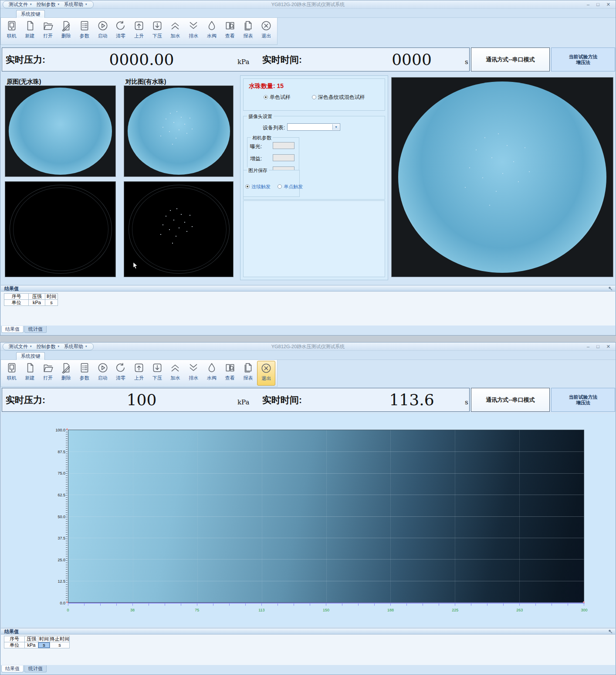 Image resolution: width=616 pixels, height=675 pixels. Describe the element at coordinates (230, 26) in the screenshot. I see `view-icon` at that location.